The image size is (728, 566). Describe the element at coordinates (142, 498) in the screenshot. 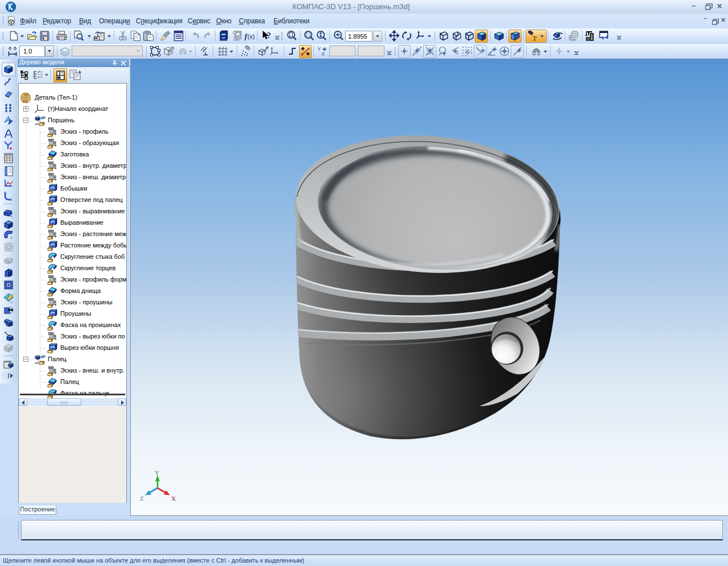

I see `svg-text: Z` at that location.